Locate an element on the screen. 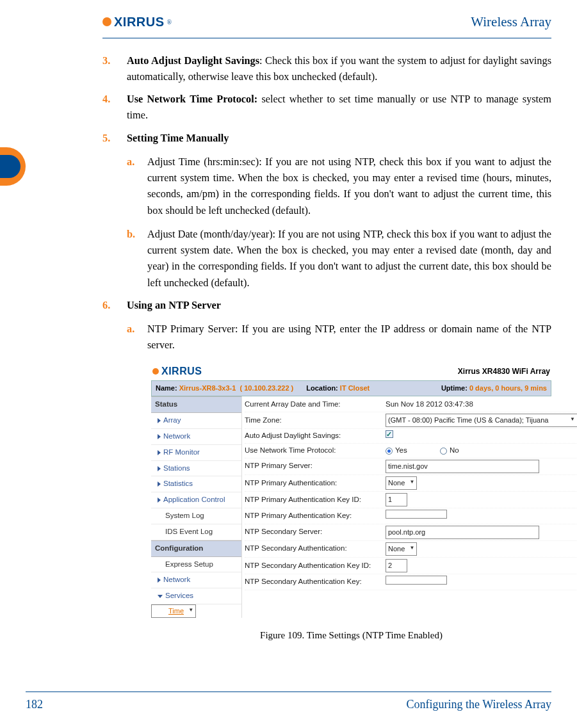 The width and height of the screenshot is (577, 728). ntp-no-radio is located at coordinates (443, 451).